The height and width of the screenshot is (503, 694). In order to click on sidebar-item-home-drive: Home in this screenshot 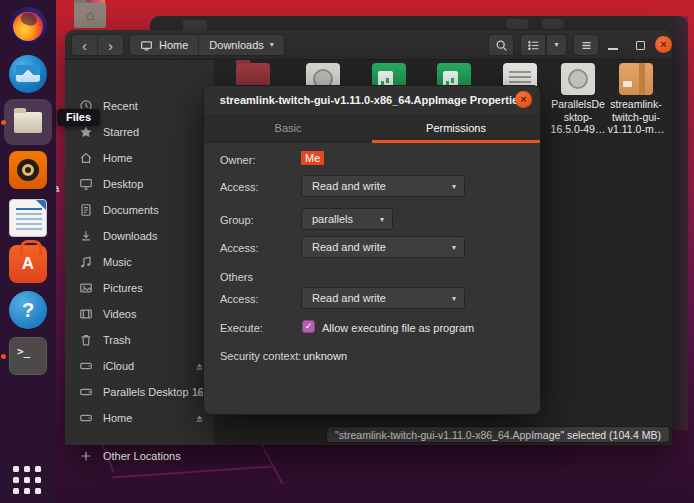, I will do `click(140, 418)`.